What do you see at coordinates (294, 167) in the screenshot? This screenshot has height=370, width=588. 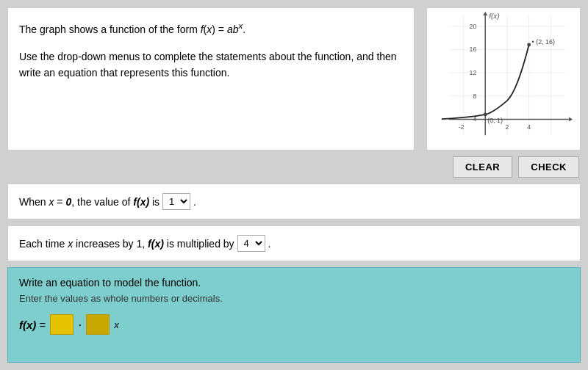 I see `action-bar: CLEAR CHECK` at bounding box center [294, 167].